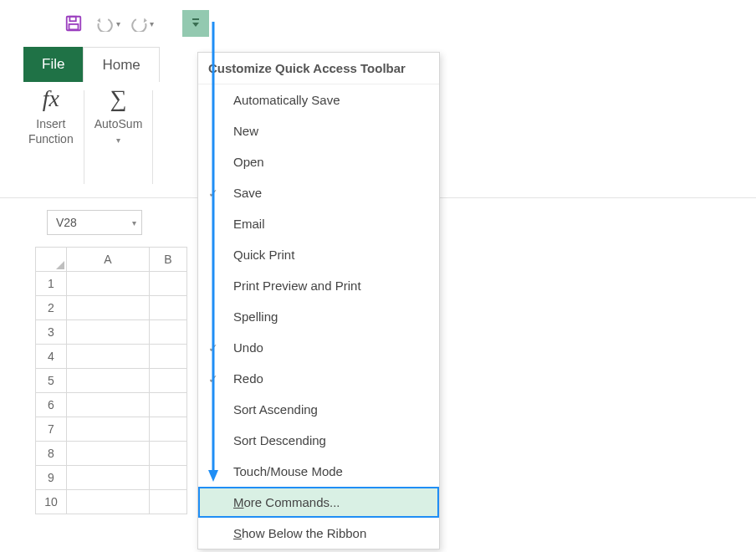 The image size is (756, 552). Describe the element at coordinates (52, 259) in the screenshot. I see `select-all-button` at that location.